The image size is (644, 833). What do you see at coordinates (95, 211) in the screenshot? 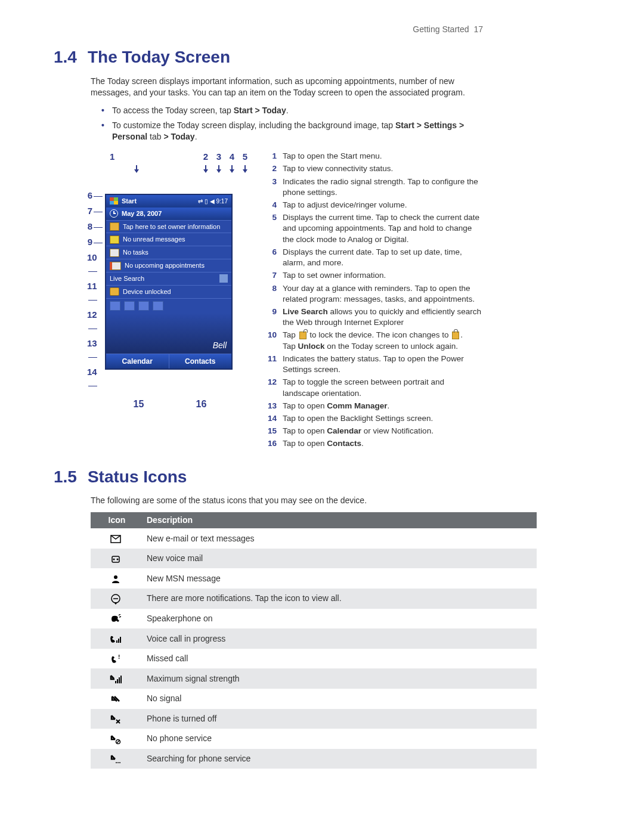
I see `callout-7: 7` at bounding box center [95, 211].